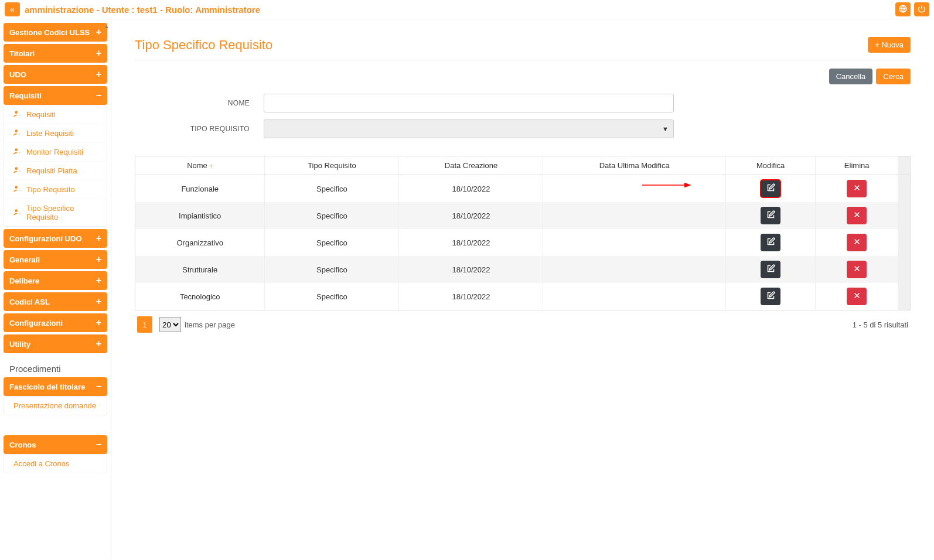 This screenshot has width=934, height=560. I want to click on nav-group-fascicolo-del-titolare: Fascicolo del titolare−, so click(55, 387).